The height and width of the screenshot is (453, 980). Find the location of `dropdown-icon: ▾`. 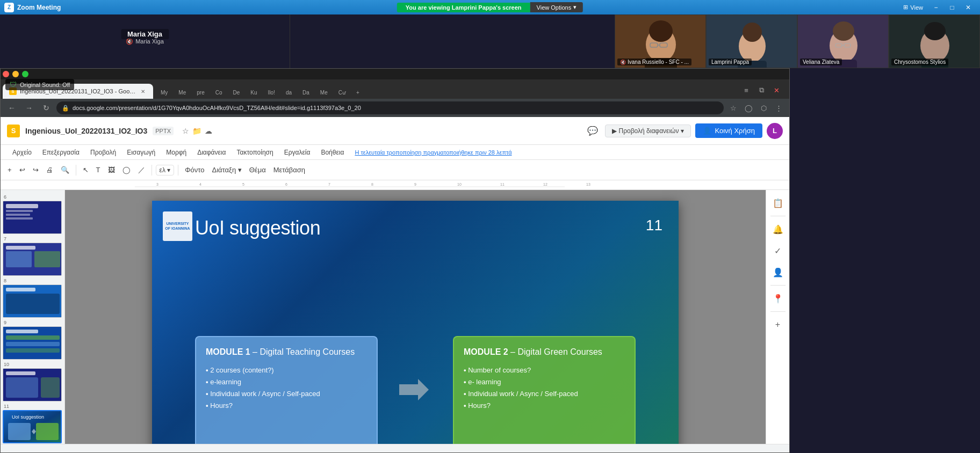

dropdown-icon: ▾ is located at coordinates (682, 131).